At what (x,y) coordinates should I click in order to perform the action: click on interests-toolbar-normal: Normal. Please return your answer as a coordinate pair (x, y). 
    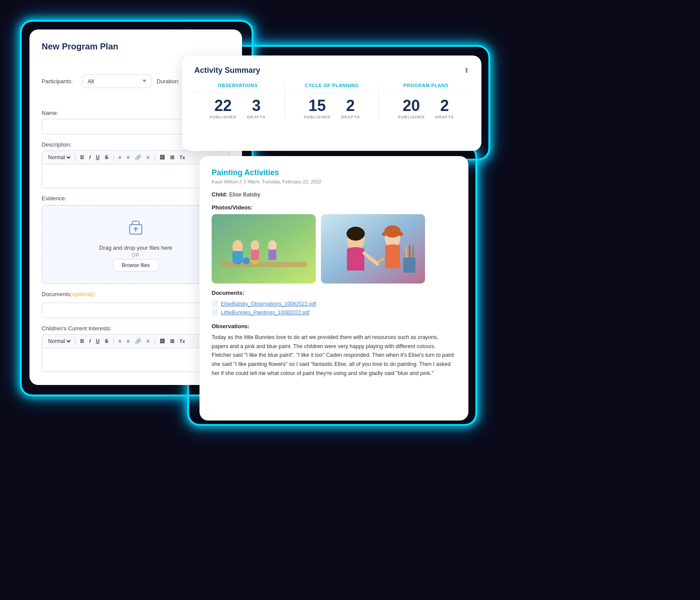
    Looking at the image, I should click on (59, 341).